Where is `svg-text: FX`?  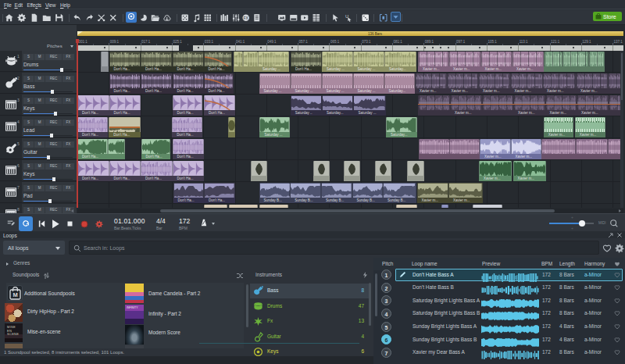 svg-text: FX is located at coordinates (247, 18).